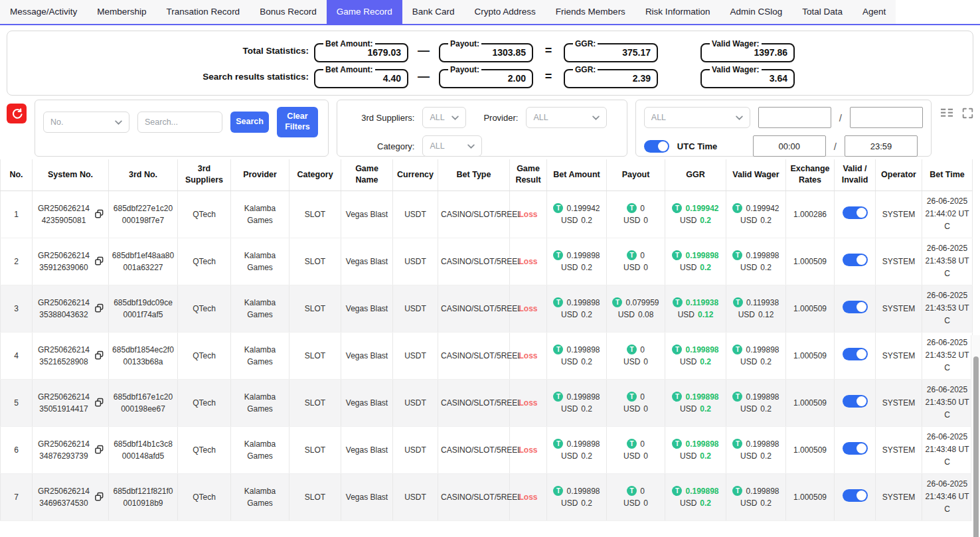  I want to click on tab-crypto-address: Crypto Address, so click(505, 12).